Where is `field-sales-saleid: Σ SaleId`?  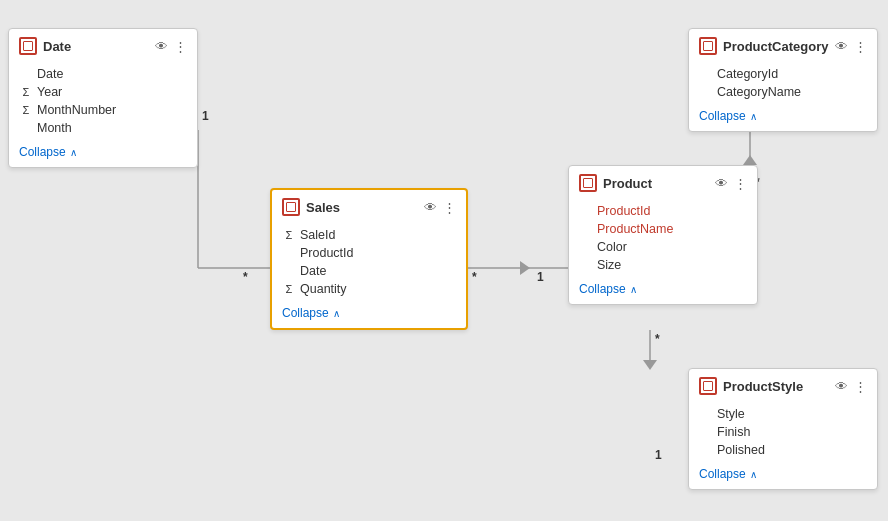
field-sales-saleid: Σ SaleId is located at coordinates (369, 235).